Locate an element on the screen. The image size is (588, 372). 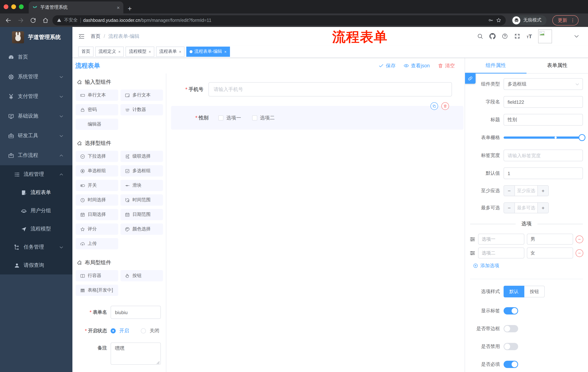
min-select-stepper: − 至少应选 + is located at coordinates (526, 191).